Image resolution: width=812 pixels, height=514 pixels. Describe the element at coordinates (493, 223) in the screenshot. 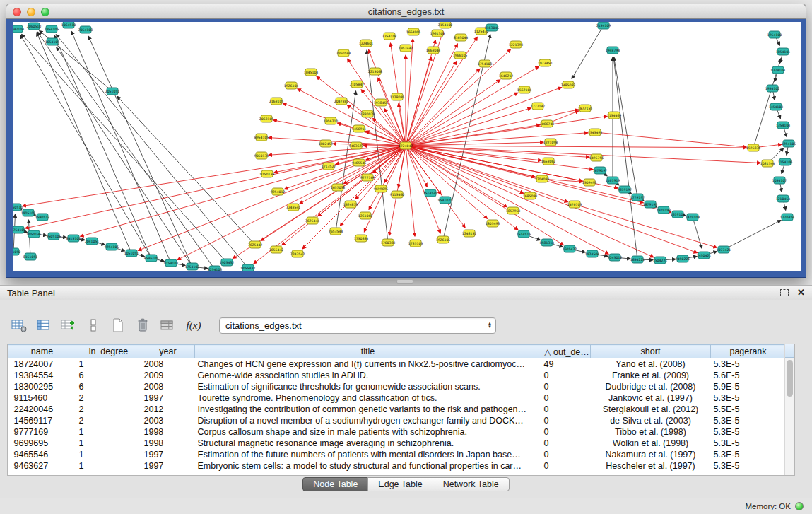

I see `graph-node: 1805493` at that location.